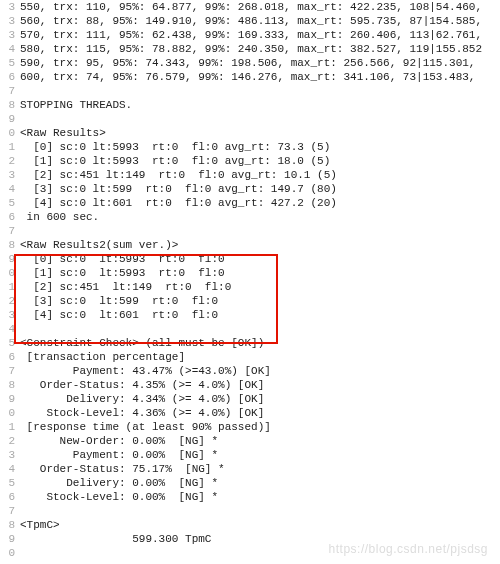 The image size is (500, 564). What do you see at coordinates (260, 399) in the screenshot?
I see `code-line: Delivery: 4.34% (>= 4.0%) [OK]` at bounding box center [260, 399].